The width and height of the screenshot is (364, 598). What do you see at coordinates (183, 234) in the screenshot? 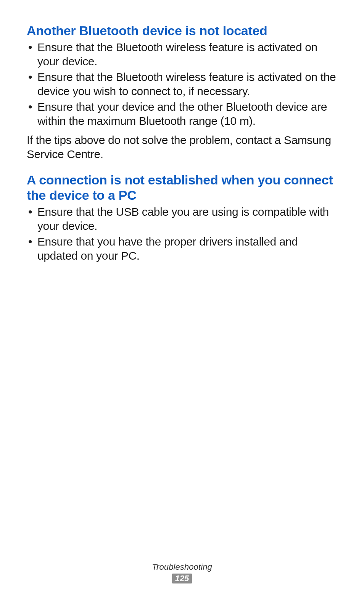
I see `bullet-list-pc-connection: Ensure that the USB cable you are using …` at bounding box center [183, 234].